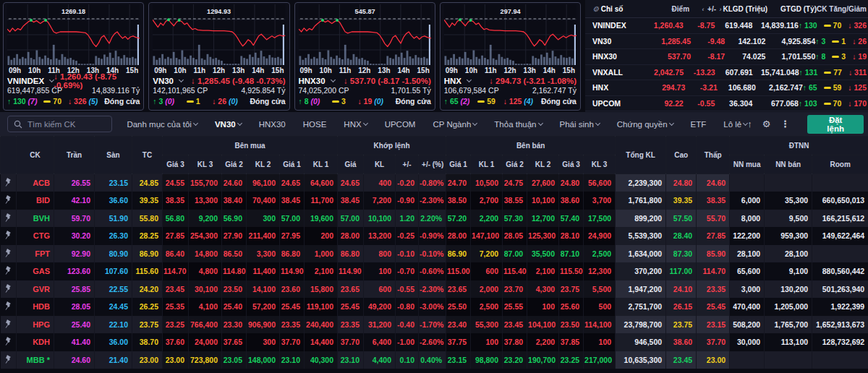 Image resolution: width=868 pixels, height=373 pixels. Describe the element at coordinates (407, 236) in the screenshot. I see `match-change: -0.25` at that location.